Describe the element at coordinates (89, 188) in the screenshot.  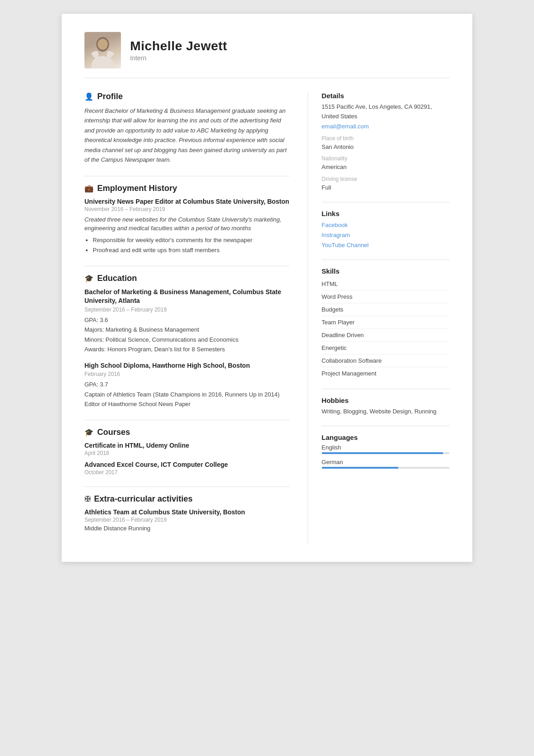
I see `employment-icon: 💼` at that location.